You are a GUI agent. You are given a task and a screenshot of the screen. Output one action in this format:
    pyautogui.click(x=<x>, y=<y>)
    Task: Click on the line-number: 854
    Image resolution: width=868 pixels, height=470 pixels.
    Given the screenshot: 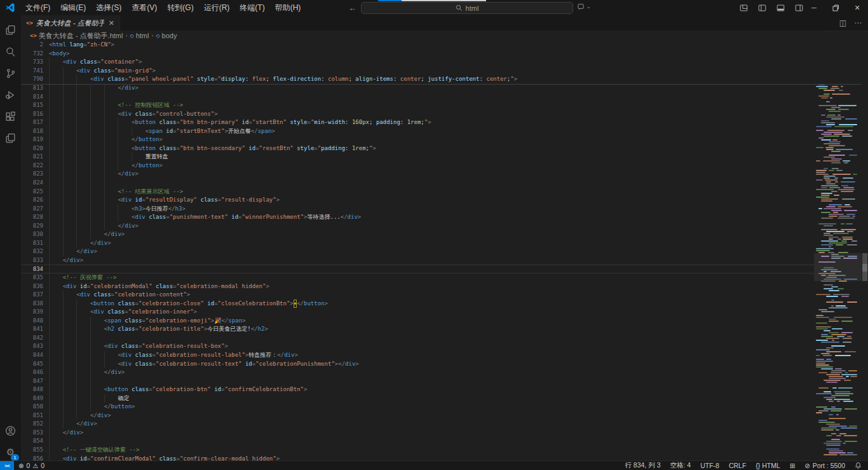 What is the action you would take?
    pyautogui.click(x=32, y=441)
    